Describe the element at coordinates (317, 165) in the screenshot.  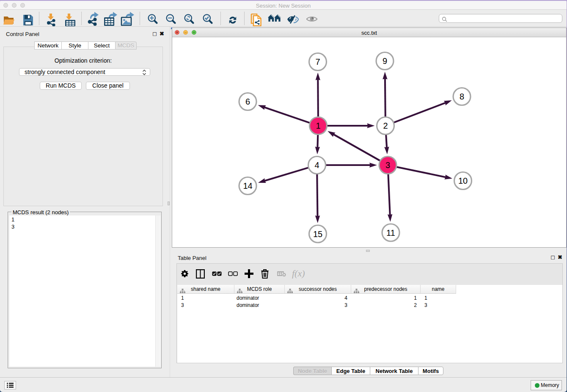
I see `svg-text: 4` at that location.